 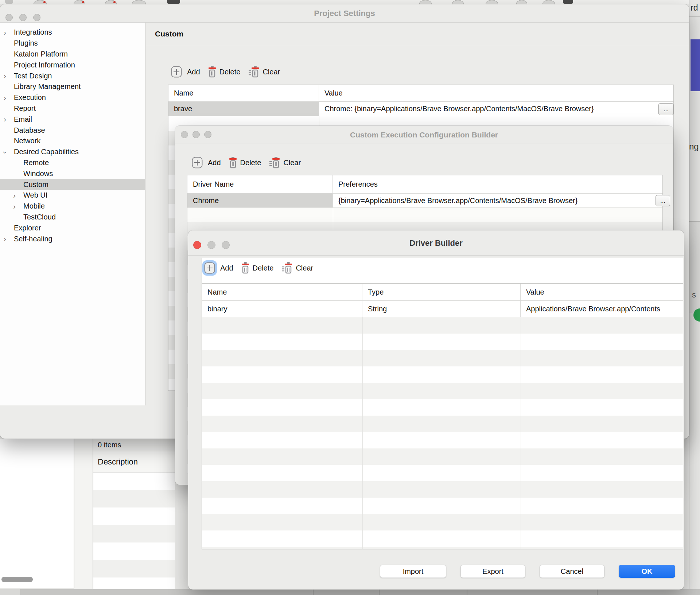 What do you see at coordinates (666, 109) in the screenshot?
I see `edit-value-ellipsis-button: ...` at bounding box center [666, 109].